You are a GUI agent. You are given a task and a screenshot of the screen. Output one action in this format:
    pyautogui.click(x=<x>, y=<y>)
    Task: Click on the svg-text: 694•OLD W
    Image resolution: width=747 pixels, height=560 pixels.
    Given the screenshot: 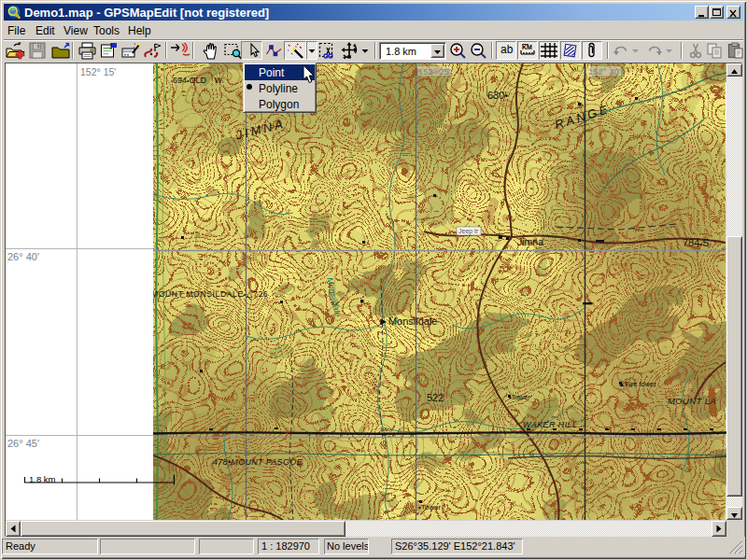 What is the action you would take?
    pyautogui.click(x=198, y=80)
    